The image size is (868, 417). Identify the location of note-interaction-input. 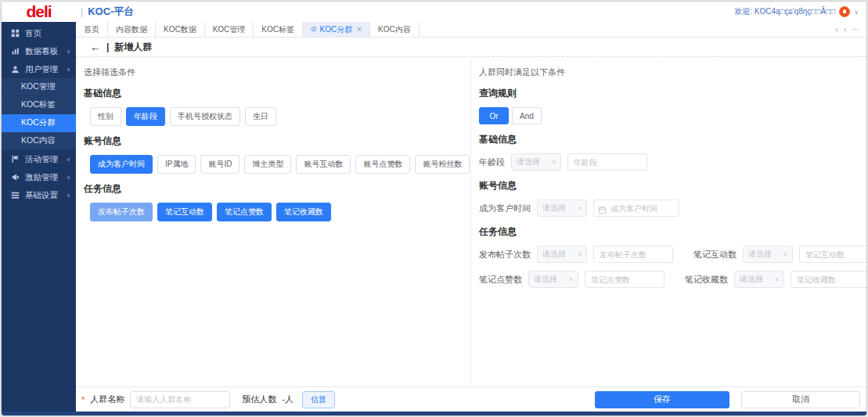
(833, 254).